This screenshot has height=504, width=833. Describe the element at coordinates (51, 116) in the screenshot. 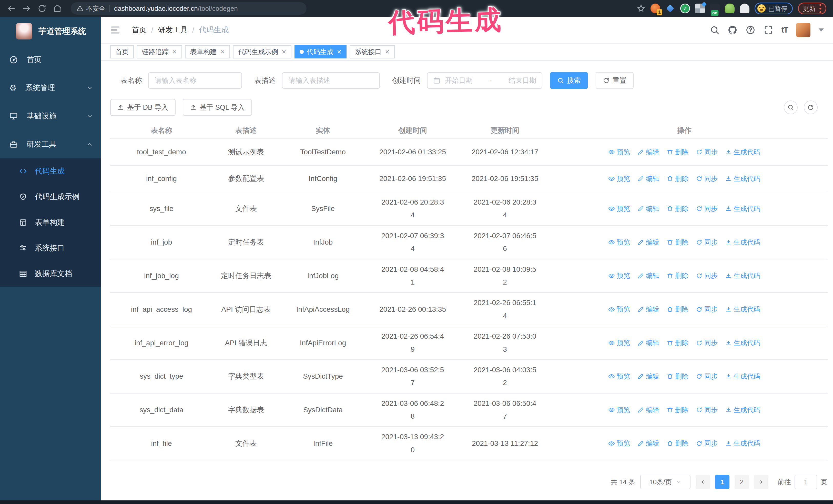

I see `sidebar-item-infra: 基础设施` at that location.